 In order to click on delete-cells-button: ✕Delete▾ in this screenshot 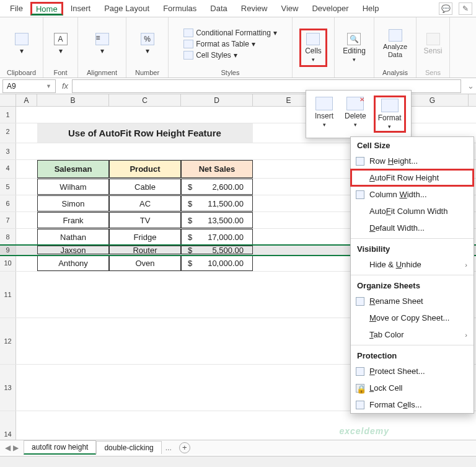, I will do `click(356, 114)`.